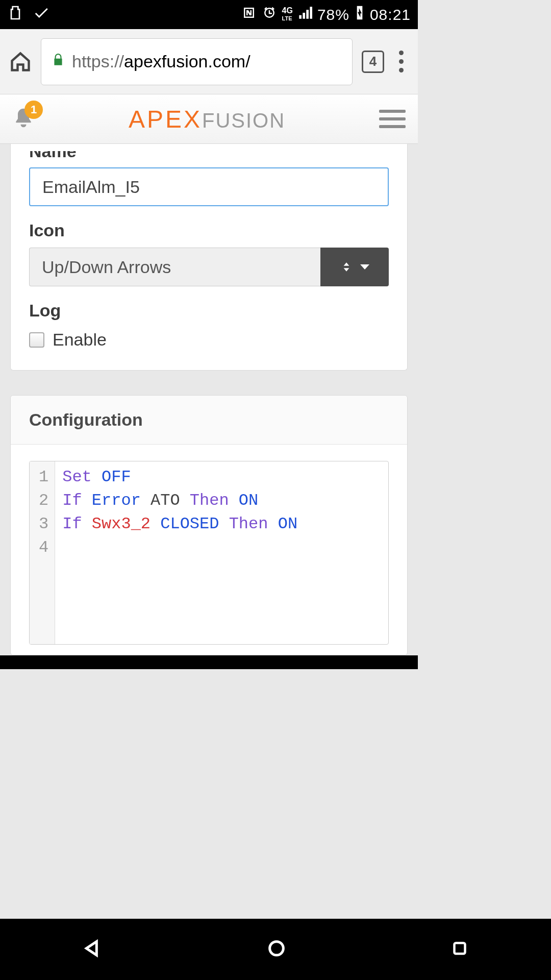  I want to click on clock-text: 08:21, so click(390, 15).